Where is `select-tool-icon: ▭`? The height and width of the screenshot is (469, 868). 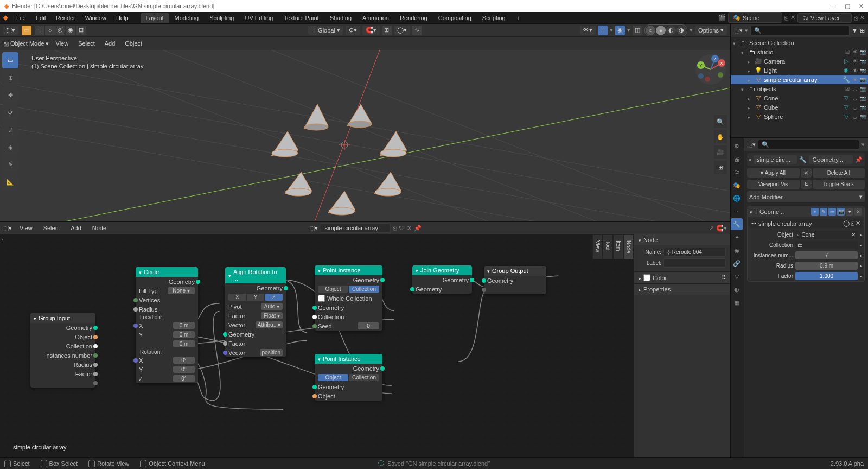
select-tool-icon: ▭ is located at coordinates (27, 30).